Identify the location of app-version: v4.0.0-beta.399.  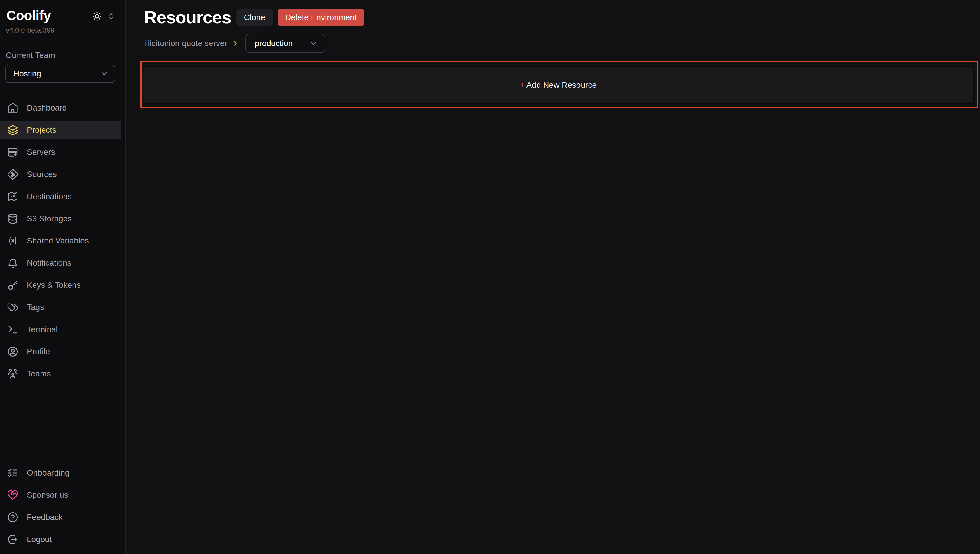
(62, 30).